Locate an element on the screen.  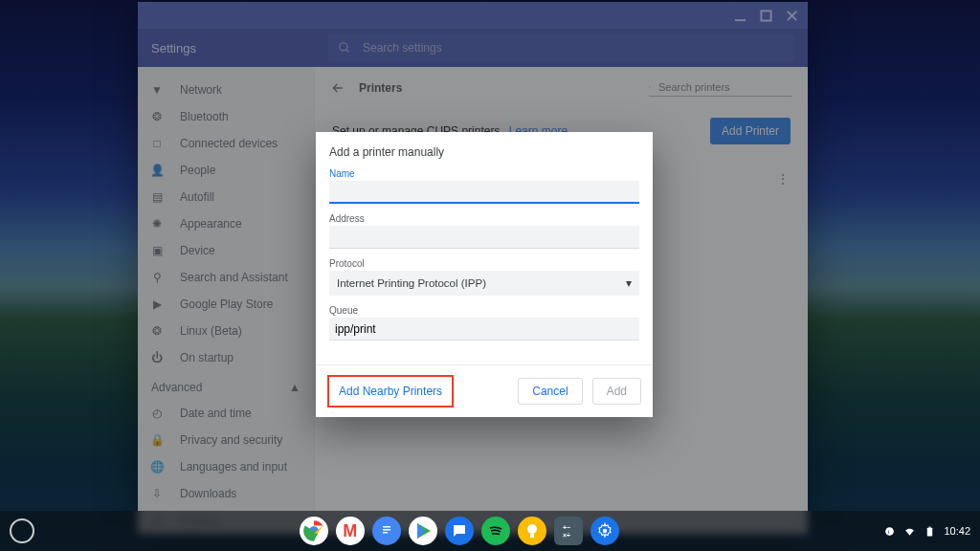
sidebar-item-privacy: 🔒Privacy and security is located at coordinates (226, 440).